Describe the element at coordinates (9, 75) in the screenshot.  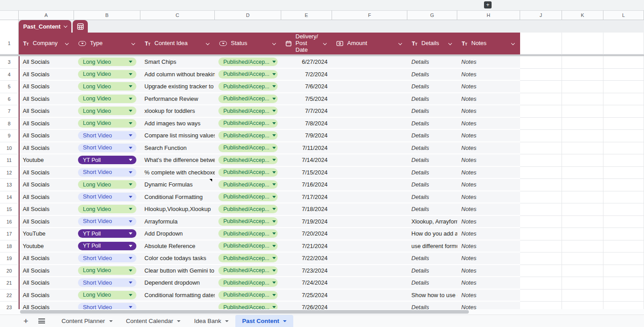
I see `row-number: 4` at that location.